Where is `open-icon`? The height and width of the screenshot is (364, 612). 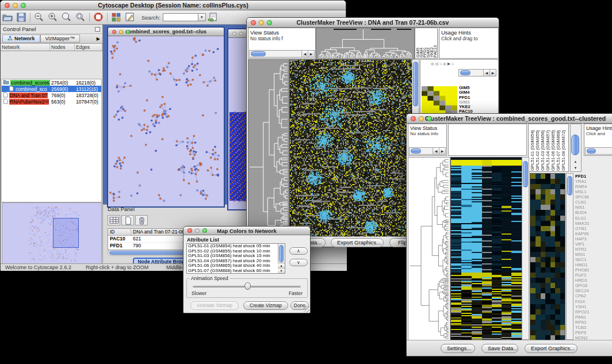
open-icon is located at coordinates (7, 17).